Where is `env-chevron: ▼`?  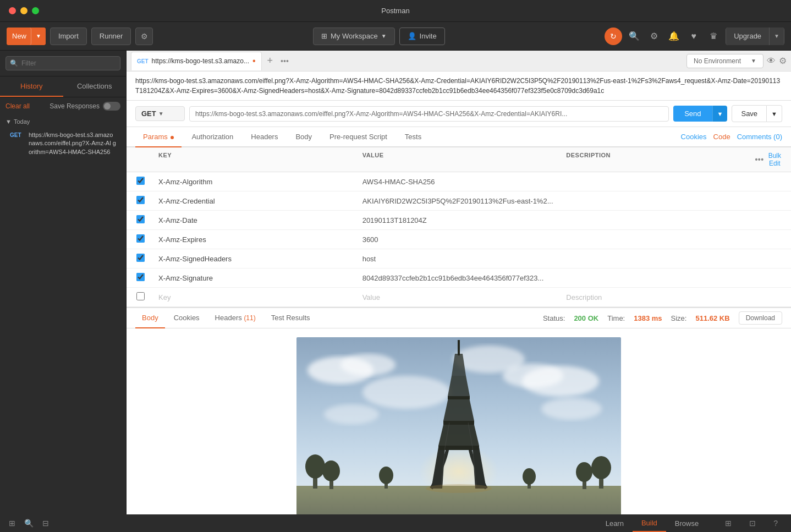
env-chevron: ▼ is located at coordinates (754, 61).